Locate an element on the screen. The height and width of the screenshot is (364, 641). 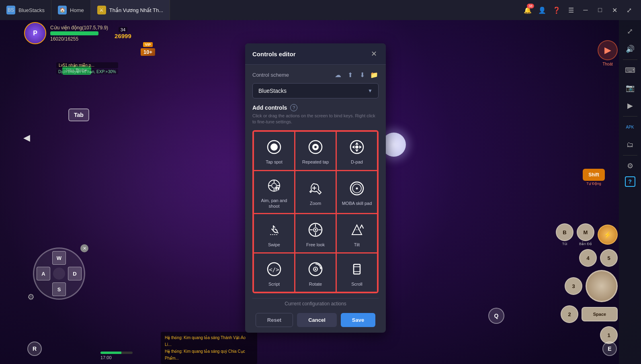
script-icon: </> is located at coordinates (274, 269).